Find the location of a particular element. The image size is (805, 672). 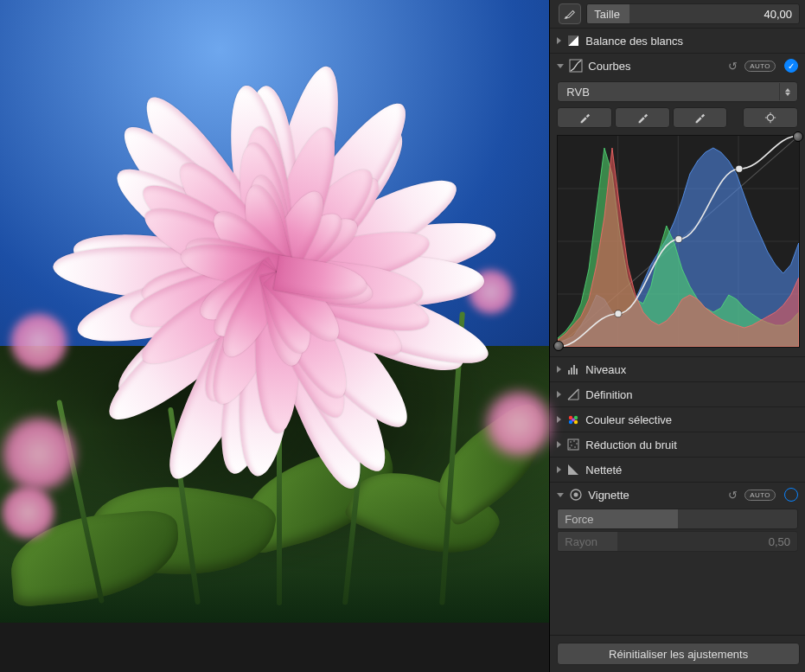

section-title: Réduction du bruit is located at coordinates (692, 445).